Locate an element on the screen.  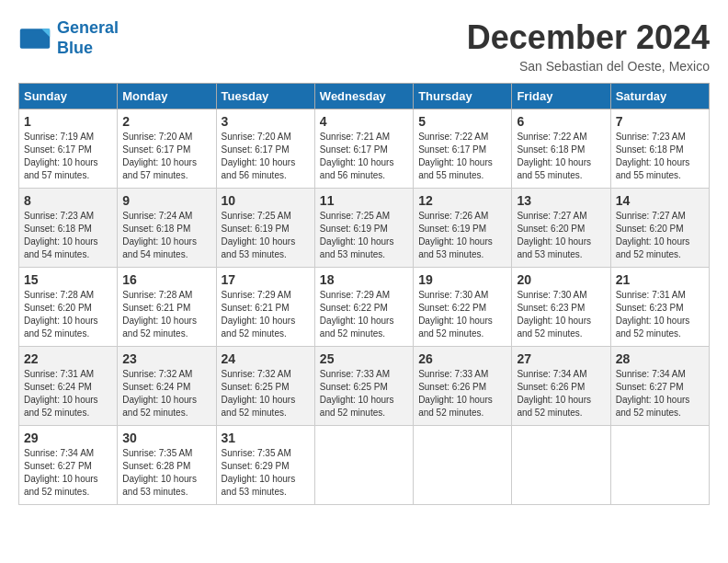
day-number: 9 is located at coordinates (166, 201).